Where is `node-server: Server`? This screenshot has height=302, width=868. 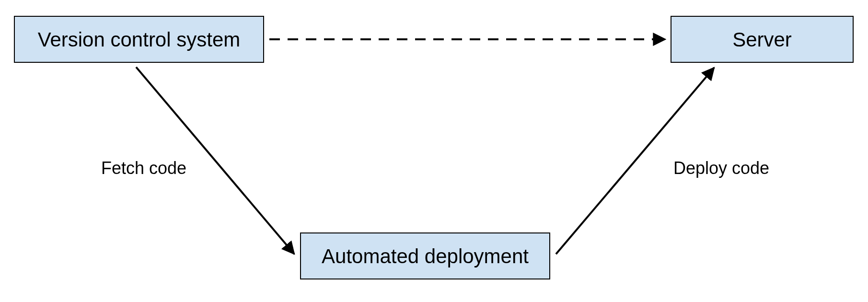 node-server: Server is located at coordinates (762, 39).